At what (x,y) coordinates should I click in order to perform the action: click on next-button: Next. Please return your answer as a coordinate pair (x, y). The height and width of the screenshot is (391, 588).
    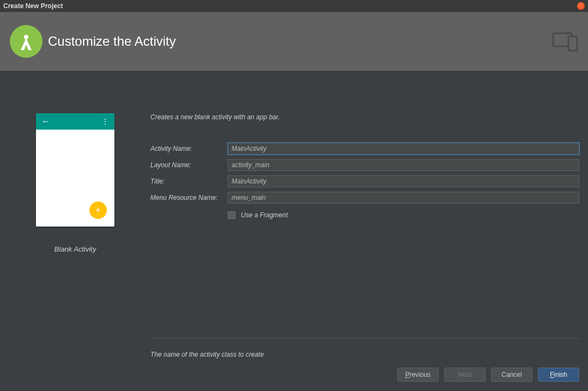
    Looking at the image, I should click on (465, 375).